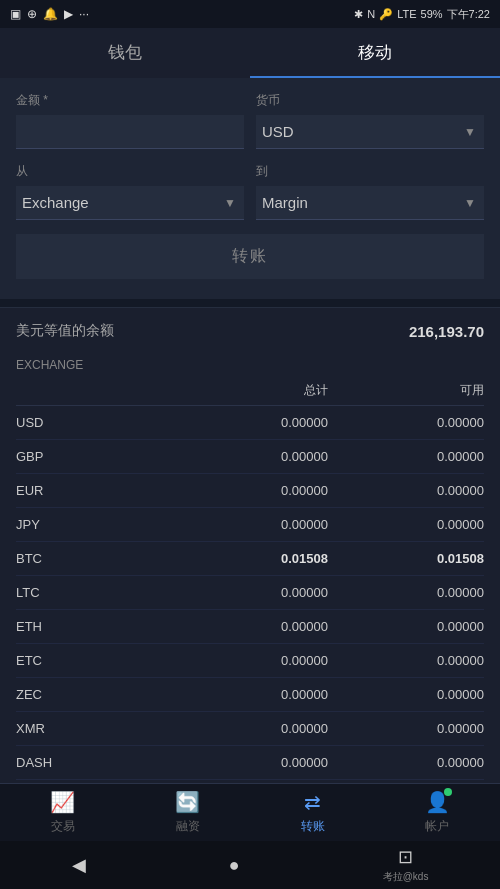  Describe the element at coordinates (250, 695) in the screenshot. I see `table-row: ZEC 0.00000 0.00000` at that location.